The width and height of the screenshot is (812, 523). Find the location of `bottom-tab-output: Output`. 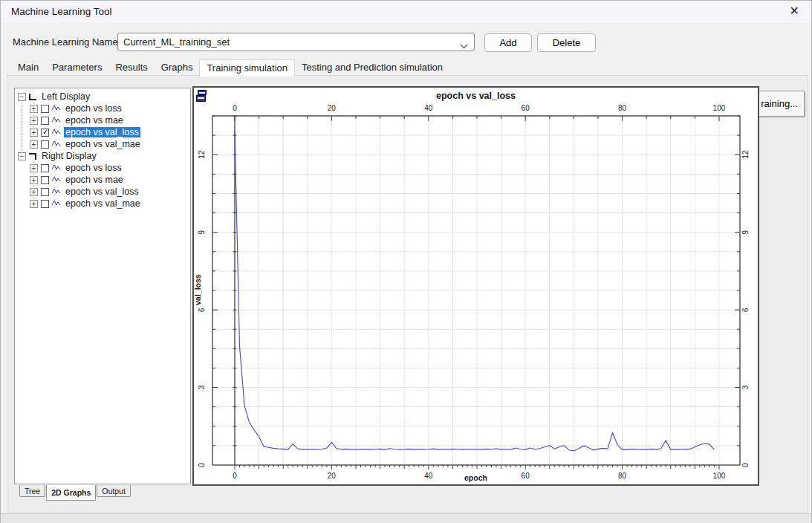

bottom-tab-output: Output is located at coordinates (114, 491).